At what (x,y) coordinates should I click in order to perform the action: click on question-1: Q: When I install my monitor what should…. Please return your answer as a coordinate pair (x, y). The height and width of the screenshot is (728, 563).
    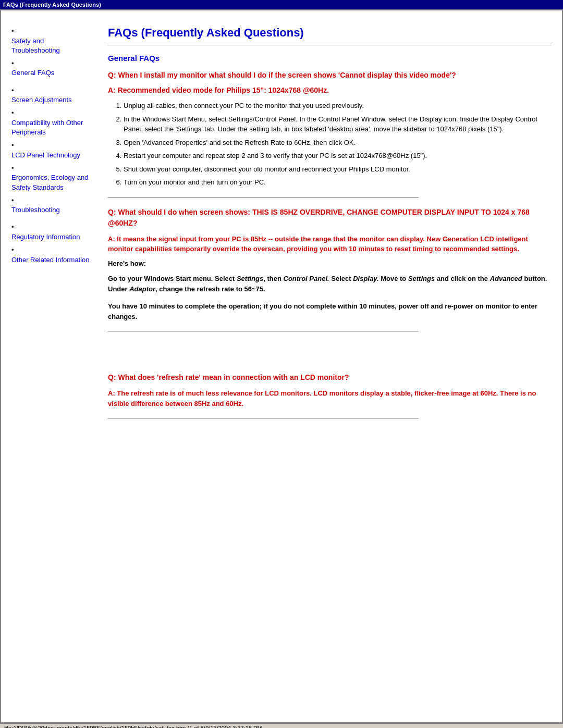
    Looking at the image, I should click on (329, 75).